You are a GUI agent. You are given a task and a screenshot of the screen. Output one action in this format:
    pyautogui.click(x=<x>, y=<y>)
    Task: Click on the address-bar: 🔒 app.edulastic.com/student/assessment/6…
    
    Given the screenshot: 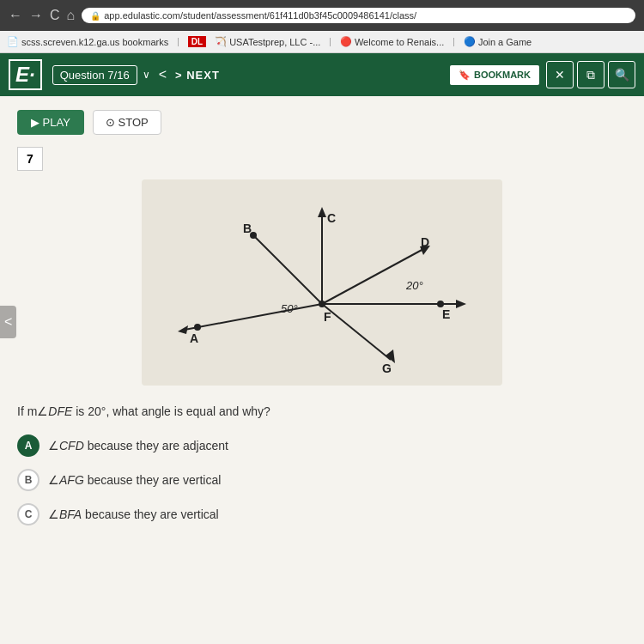 What is the action you would take?
    pyautogui.click(x=359, y=15)
    